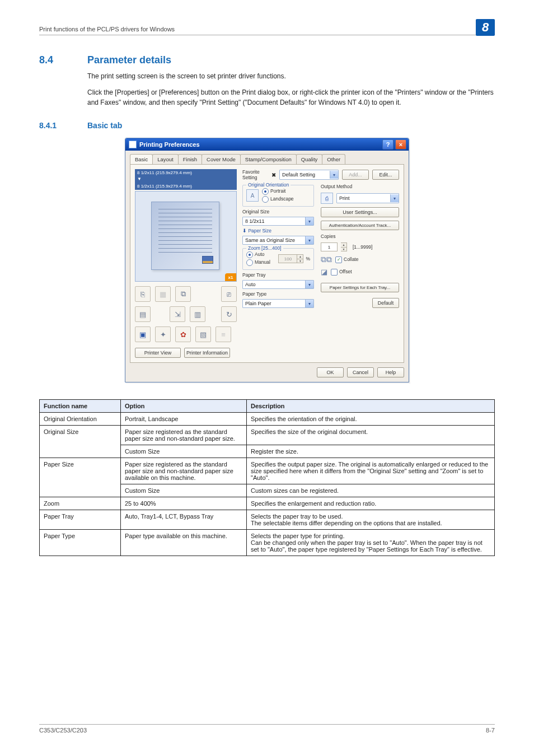 Image resolution: width=534 pixels, height=756 pixels. What do you see at coordinates (81, 407) in the screenshot?
I see `th-function-name: Function name` at bounding box center [81, 407].